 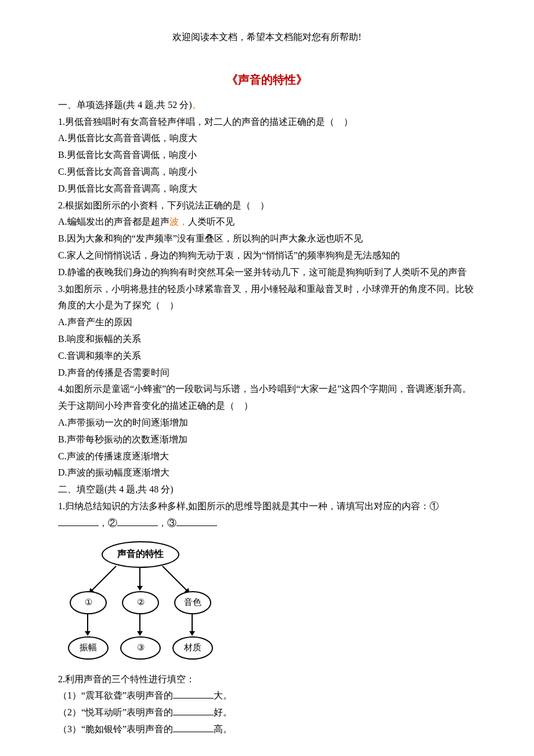 What do you see at coordinates (267, 273) in the screenshot?
I see `q2-option-d: D.静谧的夜晚我们身边的狗狗有时突然耳朵一竖并转动几下，这可能是狗狗听到了人类听…` at bounding box center [267, 273].